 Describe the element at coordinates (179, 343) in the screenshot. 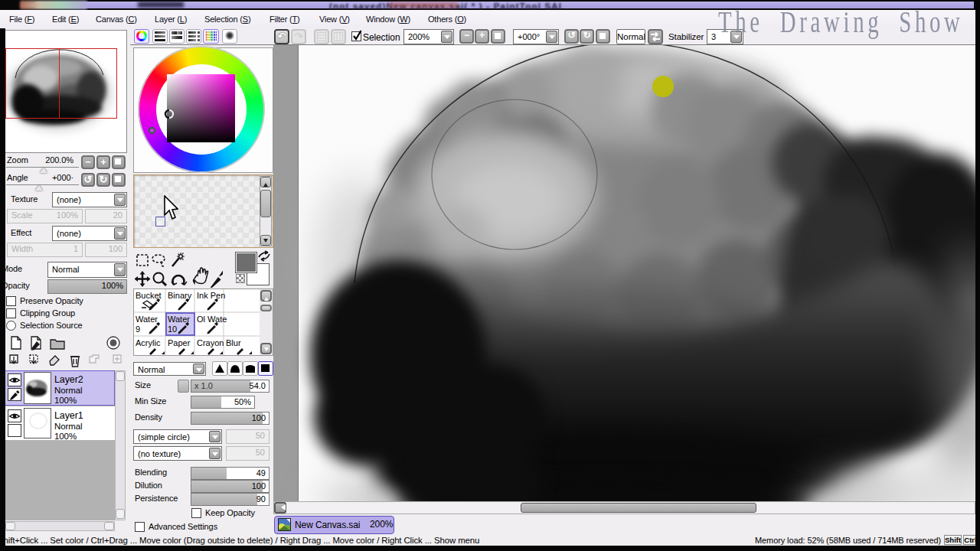

I see `svg-text: Paper` at that location.